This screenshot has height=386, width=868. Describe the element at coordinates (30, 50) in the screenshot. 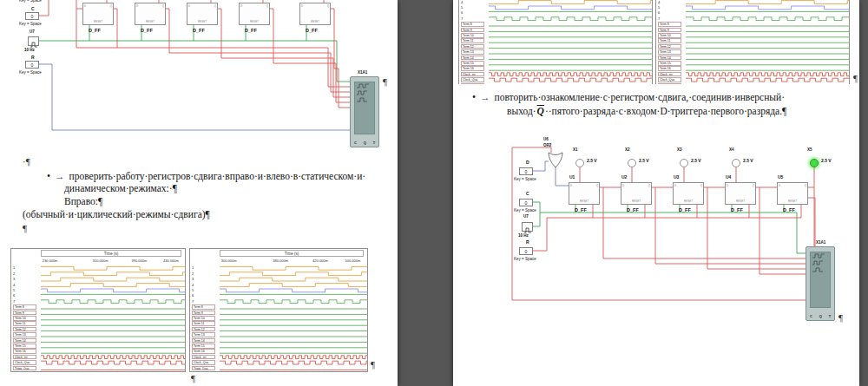

I see `clock-frequency-label: 10 Hz` at that location.